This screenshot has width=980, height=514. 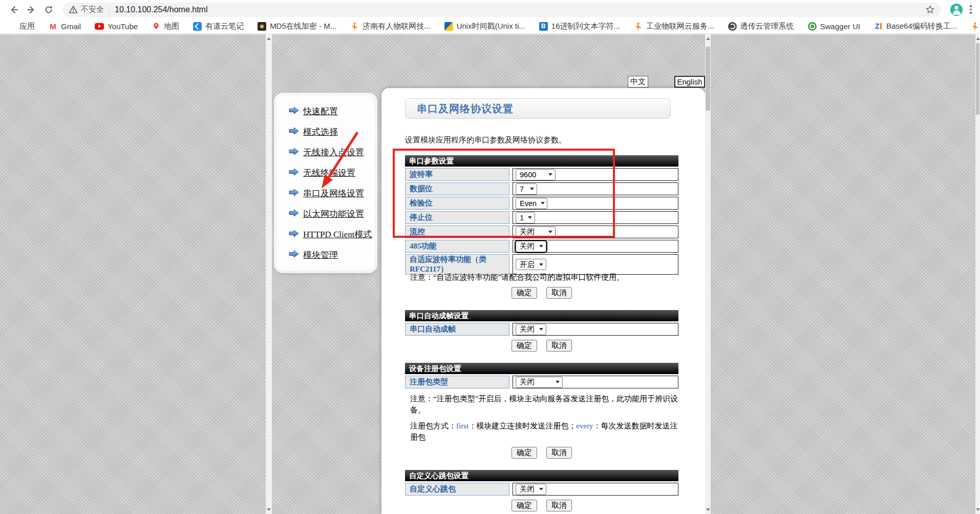 I want to click on unix-icon, so click(x=449, y=27).